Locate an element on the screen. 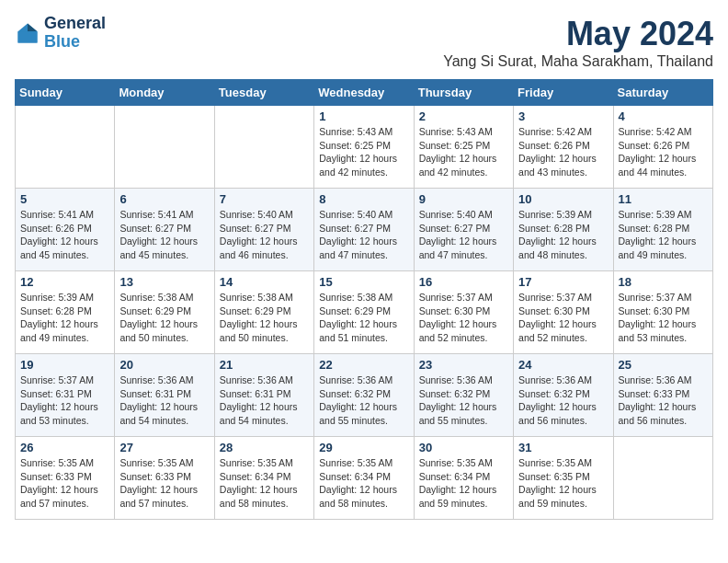 Image resolution: width=728 pixels, height=563 pixels. day-number: 13 is located at coordinates (164, 282).